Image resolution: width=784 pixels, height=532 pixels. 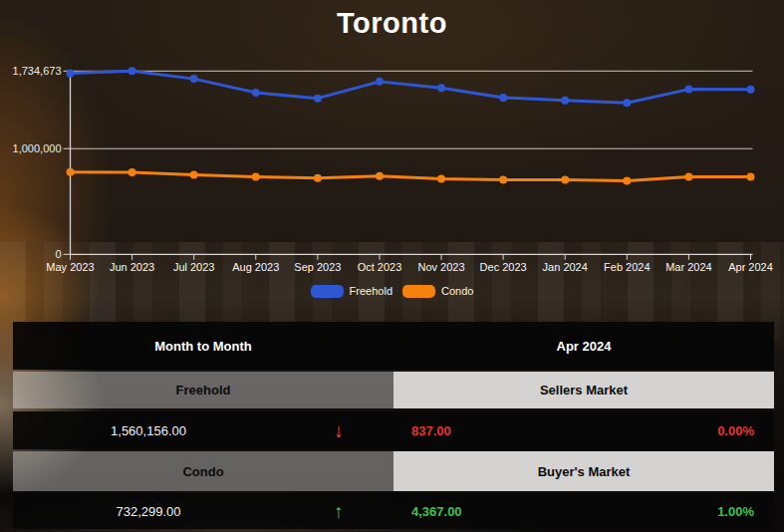 I want to click on table-header-row: Month to Month Apr 2024, so click(x=393, y=346).